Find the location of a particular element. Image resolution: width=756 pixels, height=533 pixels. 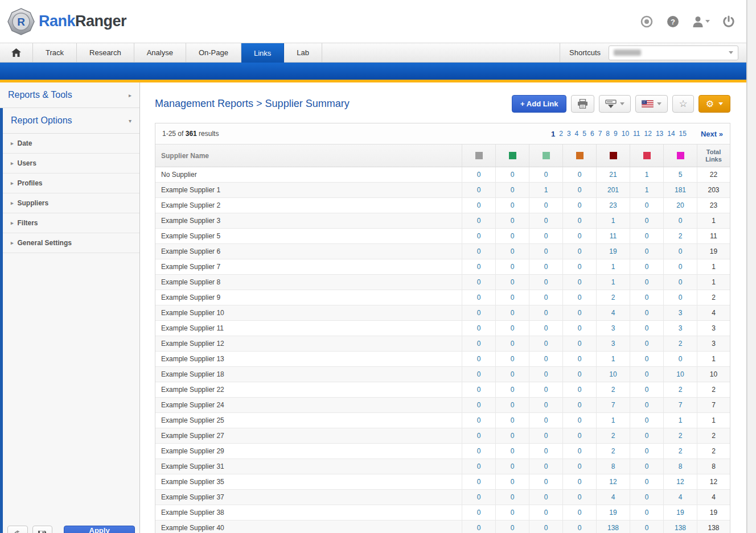

link-count-cell: 201 is located at coordinates (613, 190).